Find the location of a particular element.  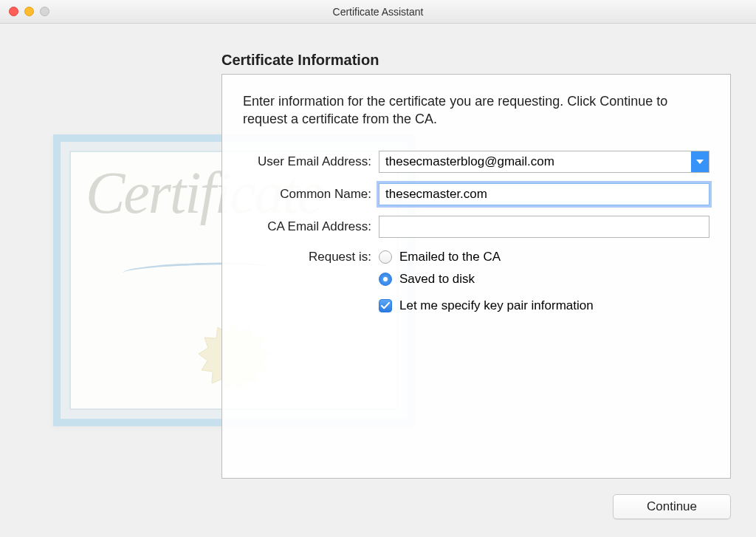

continue-button: Continue is located at coordinates (672, 507).